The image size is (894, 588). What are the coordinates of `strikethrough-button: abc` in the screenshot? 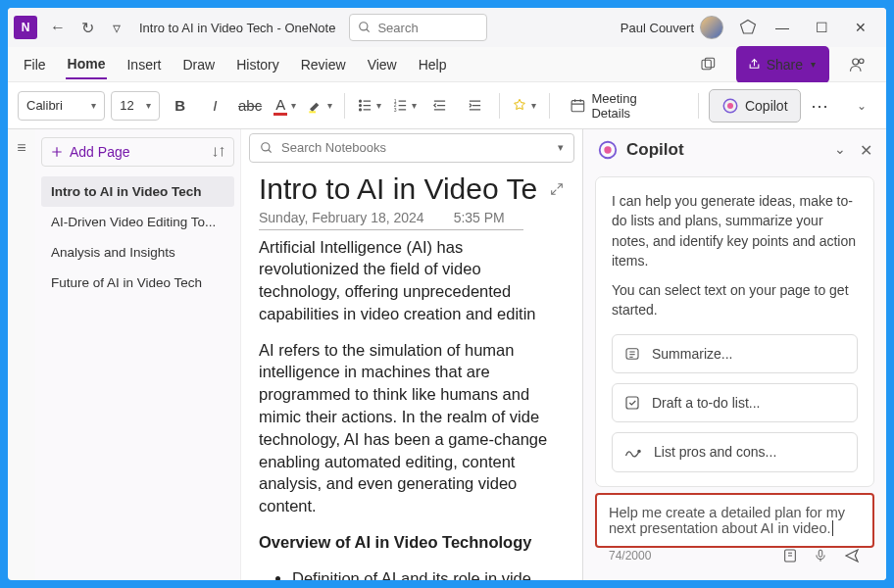 It's located at (250, 106).